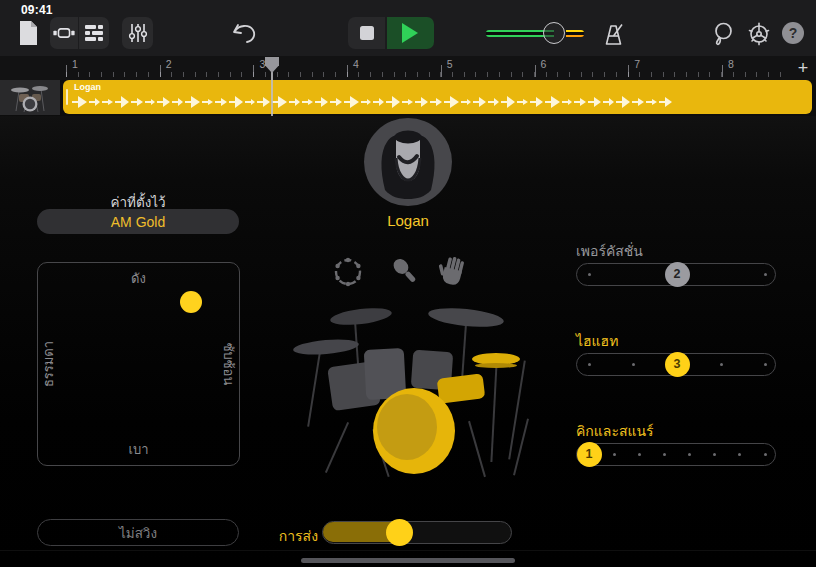 Image resolution: width=816 pixels, height=567 pixels. What do you see at coordinates (676, 365) in the screenshot?
I see `hihat-slider-group: ไฮแฮท 3` at bounding box center [676, 365].